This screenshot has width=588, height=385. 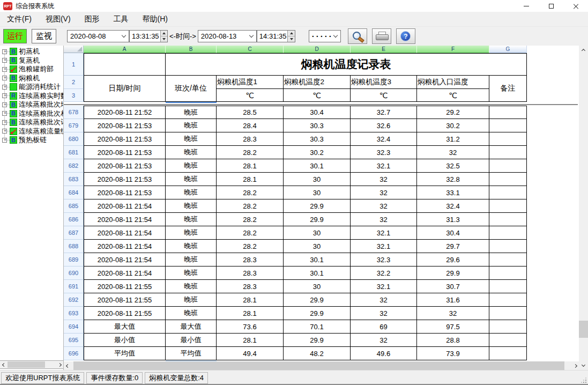 I want to click on cell-temp2: 30, so click(x=317, y=233).